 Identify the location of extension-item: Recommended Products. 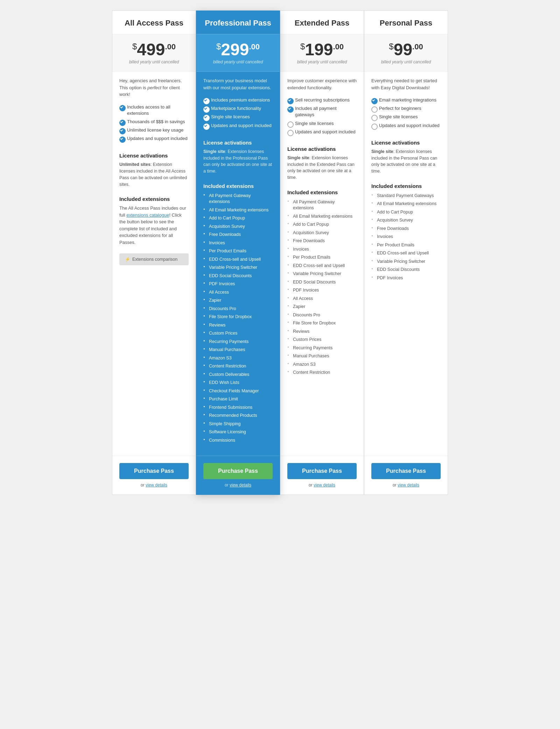
(238, 416).